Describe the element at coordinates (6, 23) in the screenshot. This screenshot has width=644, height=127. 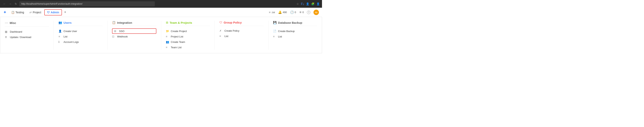
I see `misc-header-icon: ···` at that location.